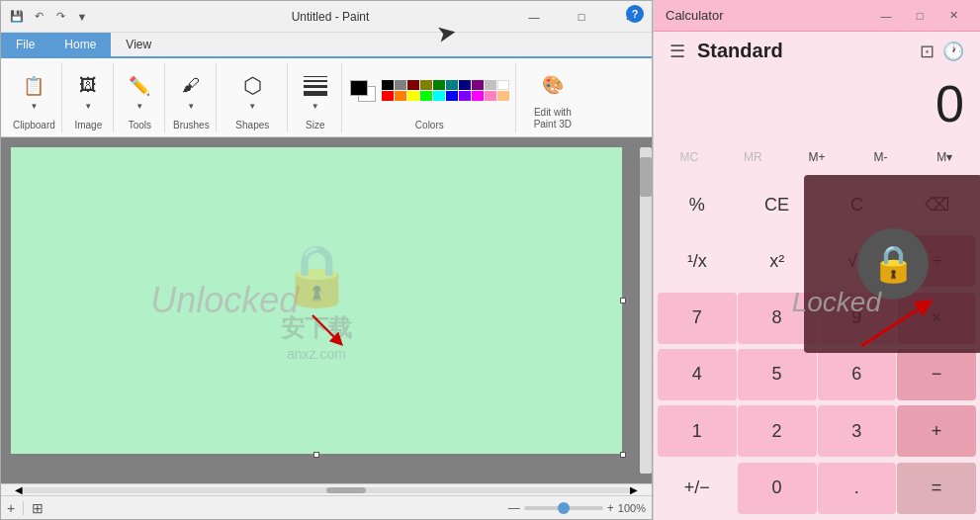  Describe the element at coordinates (88, 86) in the screenshot. I see `image-icon: 🖼` at that location.